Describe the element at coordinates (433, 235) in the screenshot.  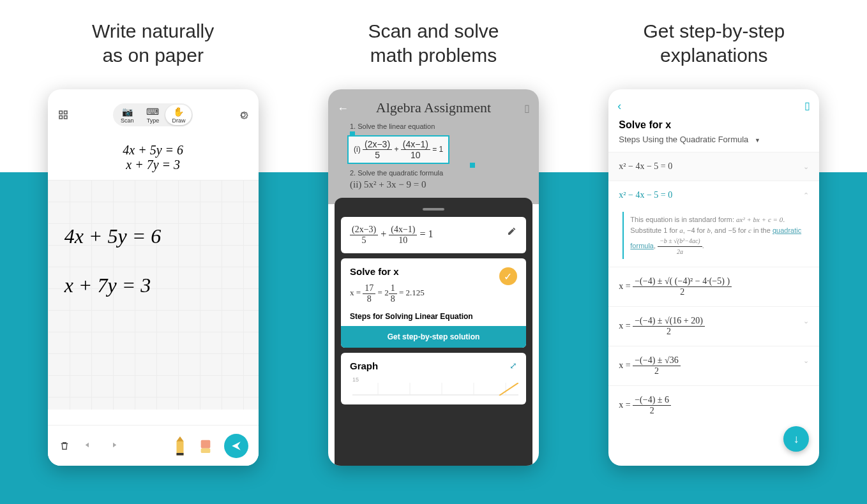
I see `recognized-equation-card: (2x−3)5 + (4x−1)10 = 1` at that location.